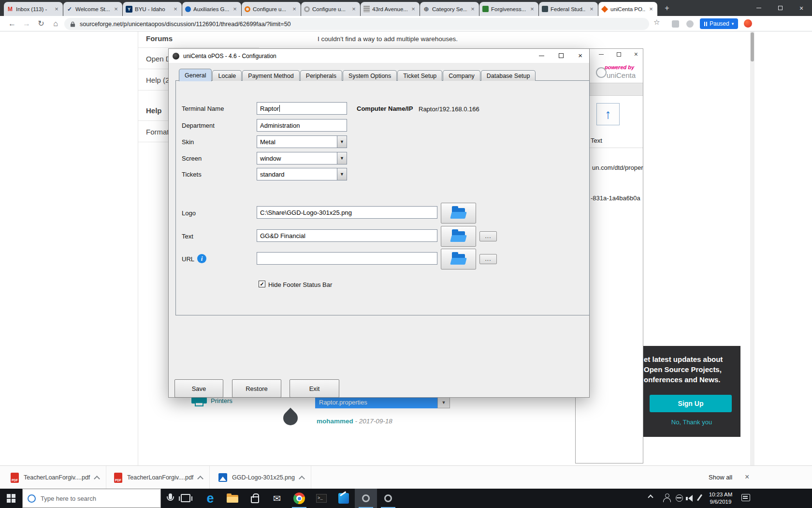 The image size is (812, 508). What do you see at coordinates (801, 8) in the screenshot?
I see `browser-close-button: ×` at bounding box center [801, 8].